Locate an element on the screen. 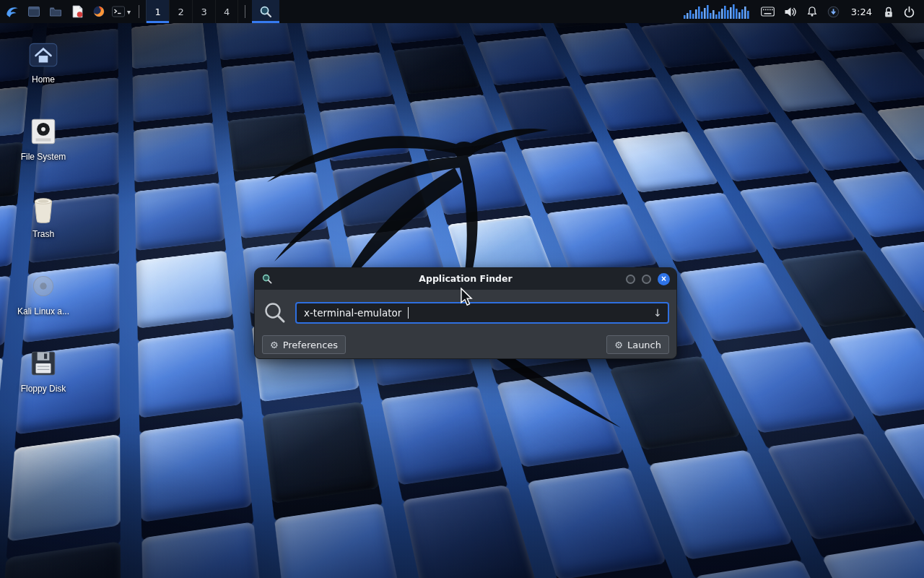 The image size is (924, 578). close-button: × is located at coordinates (664, 279).